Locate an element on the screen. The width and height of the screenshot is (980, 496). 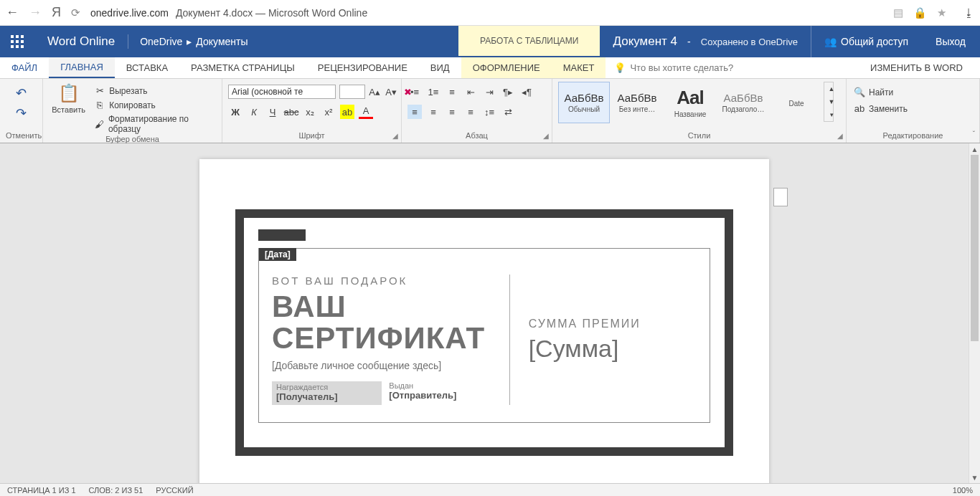
tell-me-placeholder: Что вы хотите сделать? is located at coordinates (682, 67).